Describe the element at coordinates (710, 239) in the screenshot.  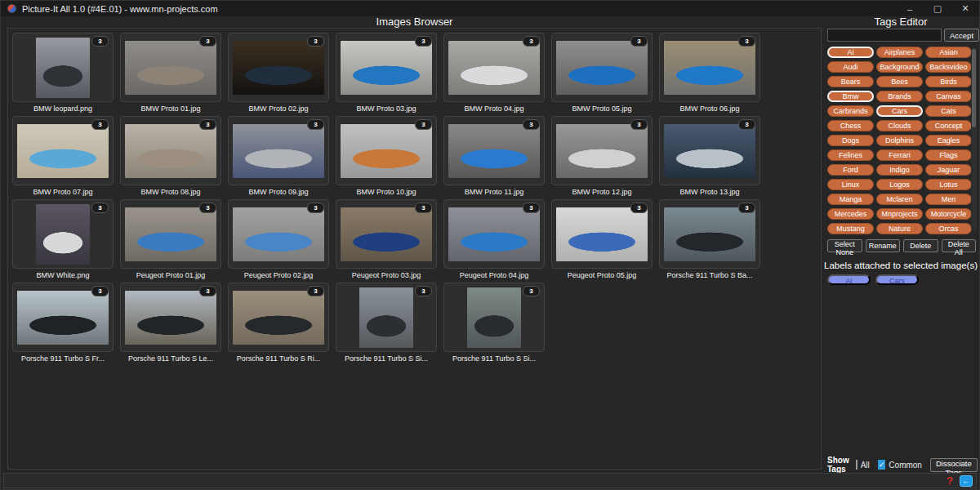
I see `image-card: 3Porsche 911 Turbo S Ba...` at that location.